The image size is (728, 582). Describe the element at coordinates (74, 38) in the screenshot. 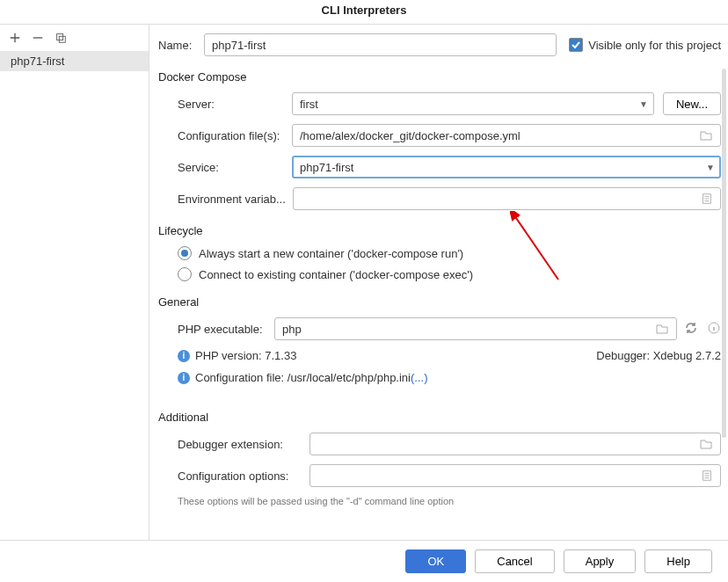

I see `sidebar-toolbar` at that location.